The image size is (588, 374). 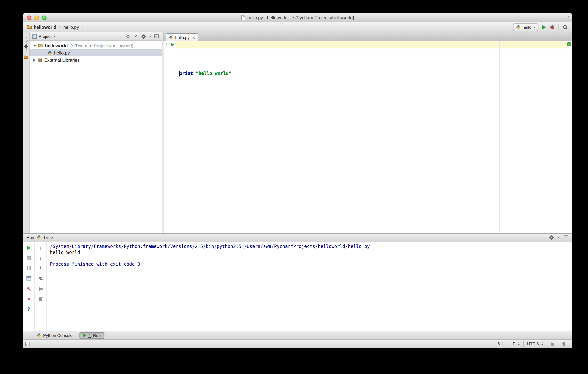 I want to click on pause-output-button, so click(x=29, y=268).